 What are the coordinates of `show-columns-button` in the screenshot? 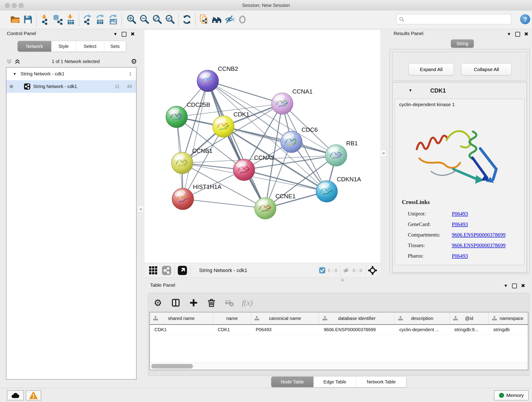 It's located at (176, 303).